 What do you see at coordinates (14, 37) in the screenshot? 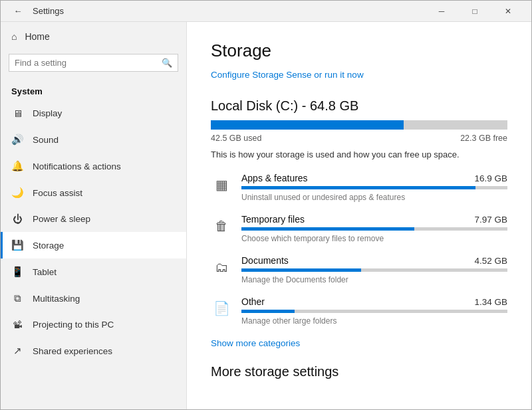
I see `home-icon: ⌂` at bounding box center [14, 37].